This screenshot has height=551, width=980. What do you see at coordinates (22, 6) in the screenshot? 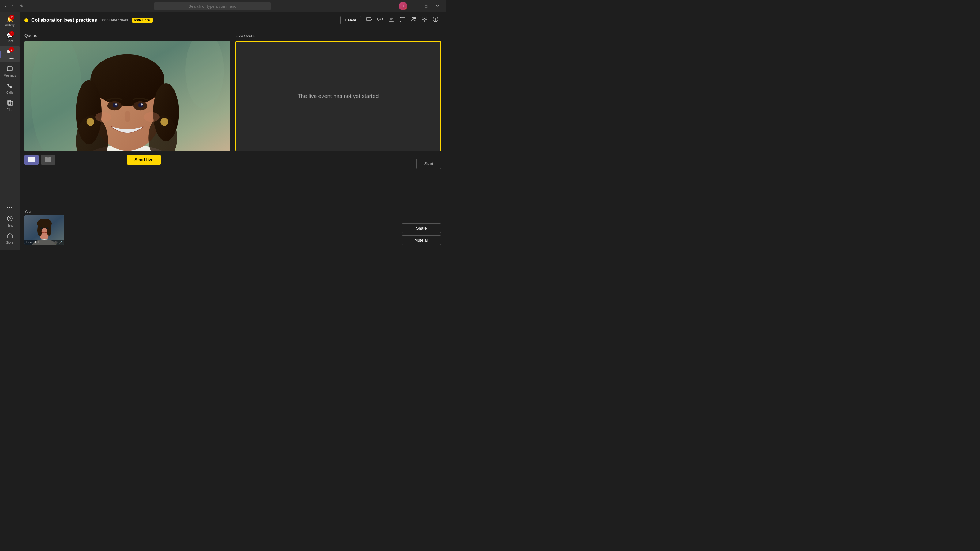
I see `compose-button: ✎` at bounding box center [22, 6].